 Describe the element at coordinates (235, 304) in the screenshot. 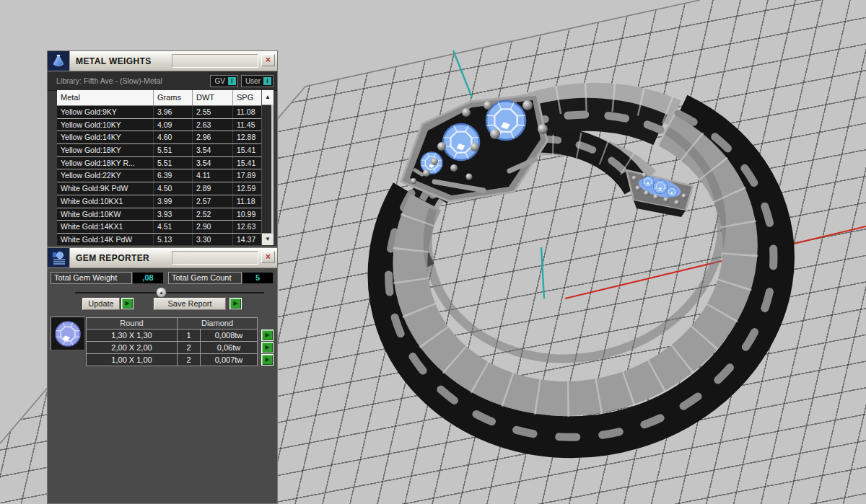

I see `save-report-go-button: ▶` at that location.